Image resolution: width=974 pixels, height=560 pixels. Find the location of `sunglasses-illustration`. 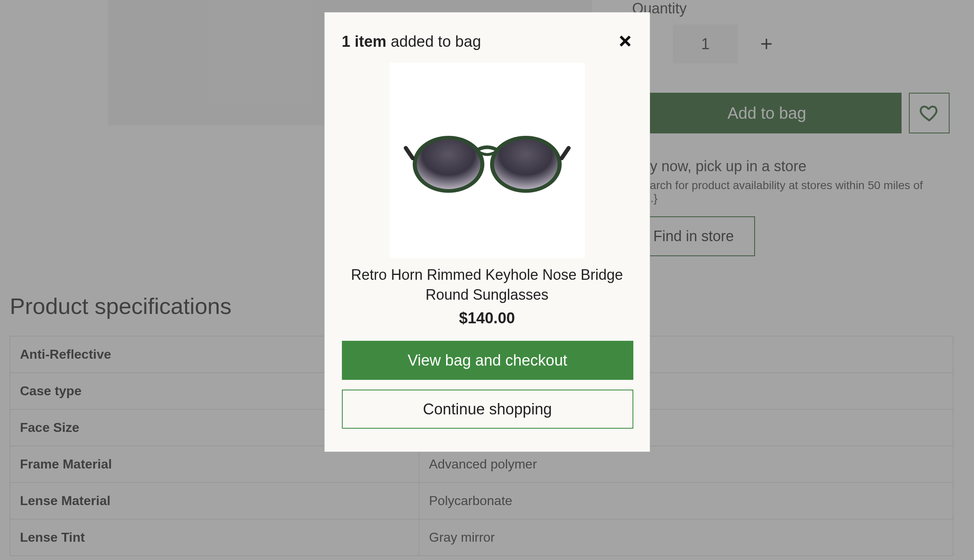

sunglasses-illustration is located at coordinates (487, 160).